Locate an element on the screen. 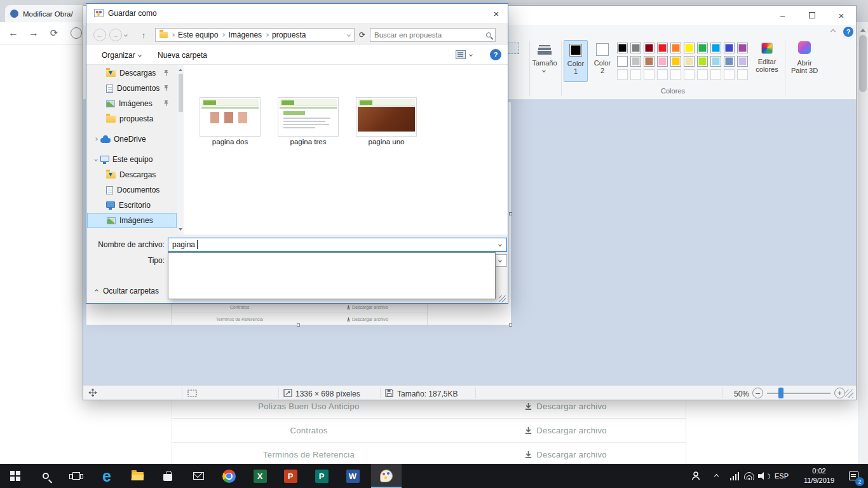 The height and width of the screenshot is (488, 868). search-input is located at coordinates (429, 35).